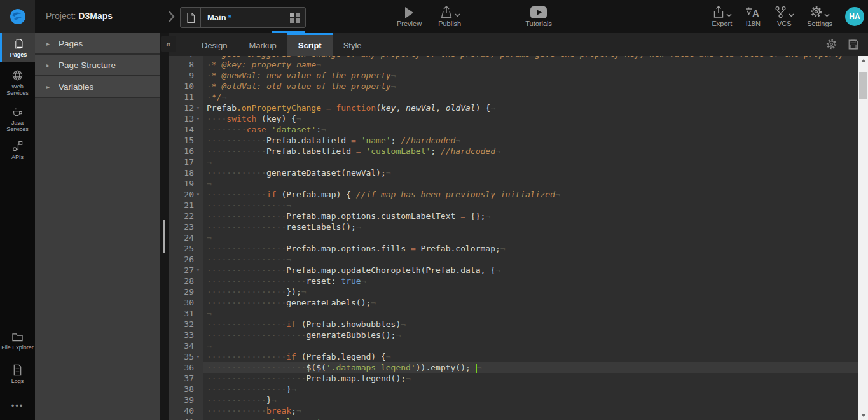  What do you see at coordinates (539, 17) in the screenshot?
I see `tutorials-button: Tutorials` at bounding box center [539, 17].